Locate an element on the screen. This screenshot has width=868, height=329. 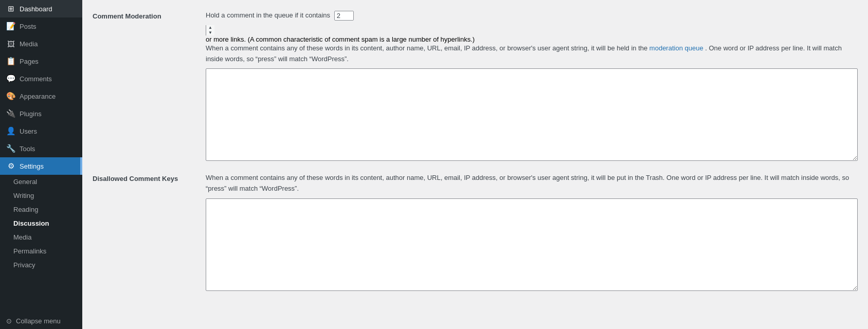
tools-icon: 🔧 is located at coordinates (11, 149).